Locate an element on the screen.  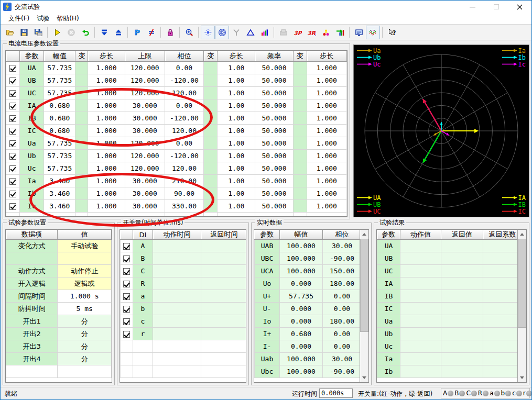
cell-UC-freq_step: 1.000 is located at coordinates (327, 93).